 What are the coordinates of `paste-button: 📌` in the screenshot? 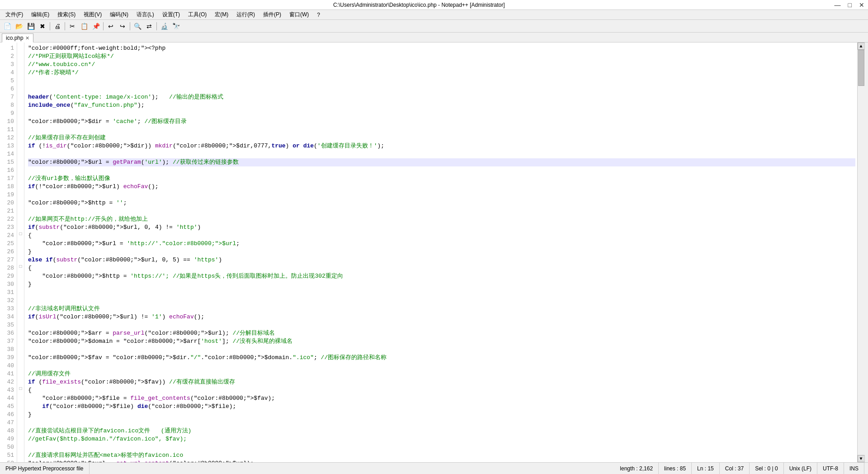 It's located at (96, 26).